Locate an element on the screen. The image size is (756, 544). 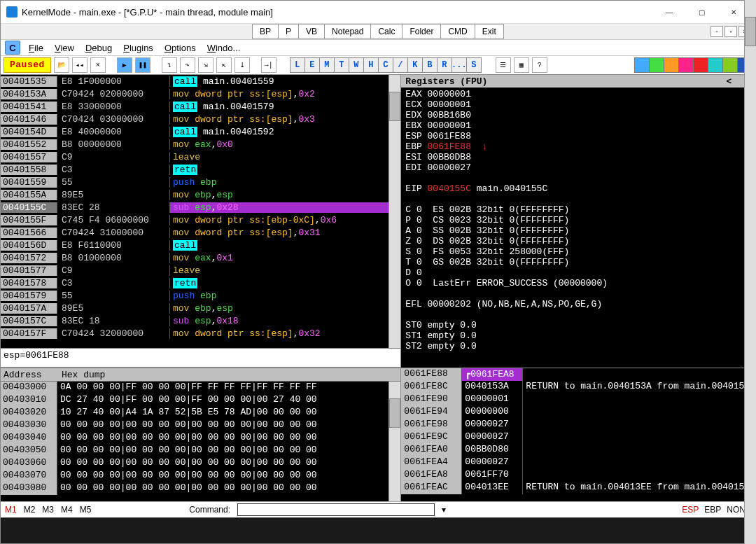
dump-row: 00403010DC 27 40 00|FF 00 00 00|FF 00 00… is located at coordinates (200, 400).